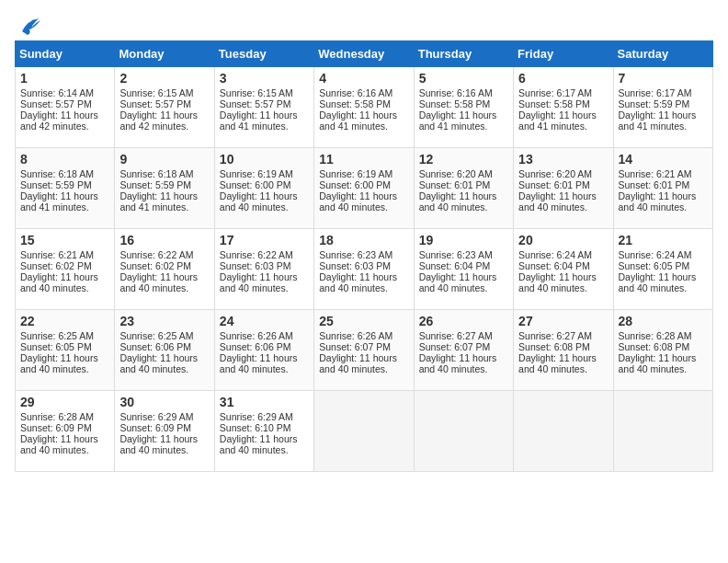 The image size is (728, 563). What do you see at coordinates (364, 270) in the screenshot?
I see `calendar-cell: 18Sunrise: 6:23 AMSunset: 6:03 PMDayligh…` at bounding box center [364, 270].